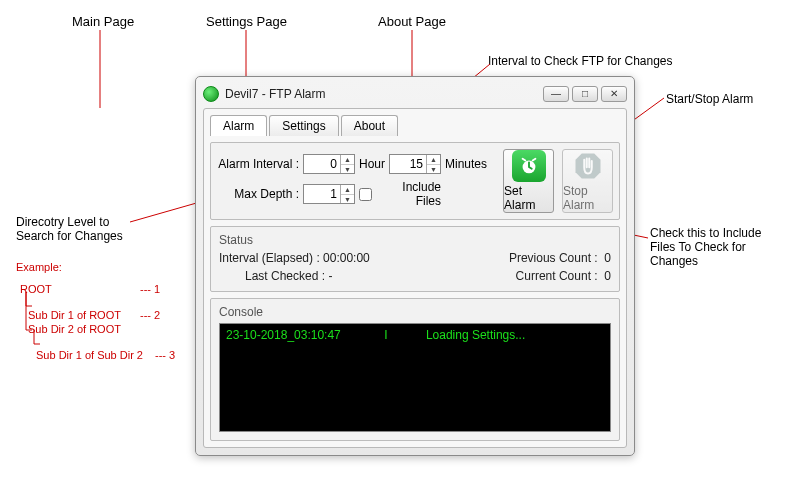 Image resolution: width=800 pixels, height=500 pixels. Describe the element at coordinates (400, 194) in the screenshot. I see `include-files-checkbox: Include Files` at that location.